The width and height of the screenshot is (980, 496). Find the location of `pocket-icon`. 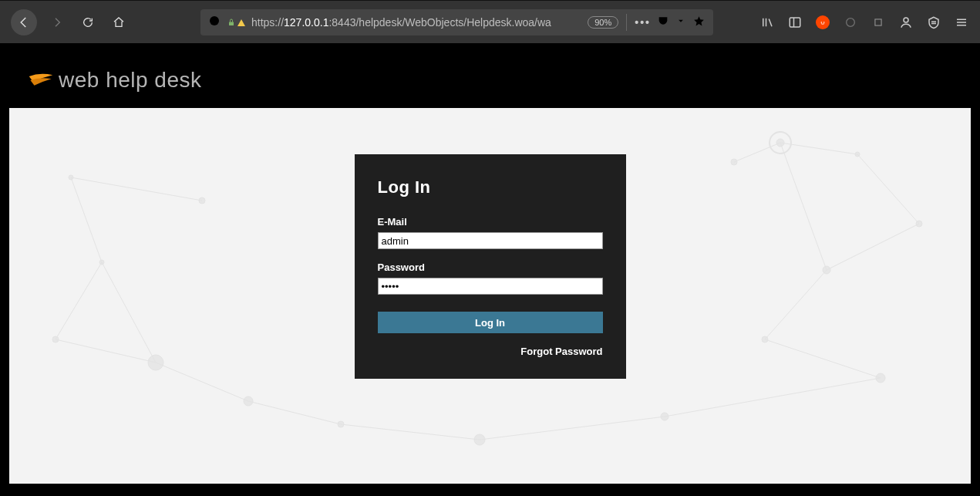

pocket-icon is located at coordinates (663, 22).